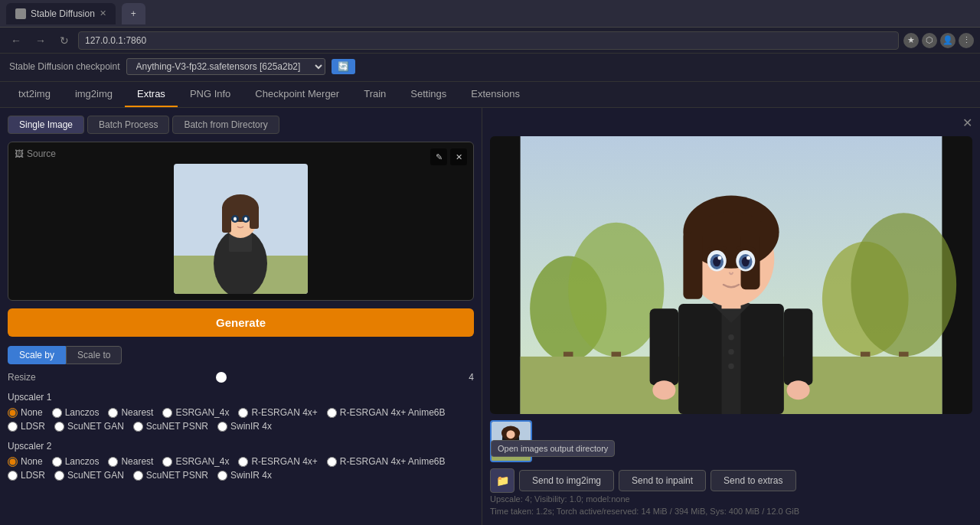 The image size is (980, 525). What do you see at coordinates (240, 323) in the screenshot?
I see `generate-btn: Generate` at bounding box center [240, 323].